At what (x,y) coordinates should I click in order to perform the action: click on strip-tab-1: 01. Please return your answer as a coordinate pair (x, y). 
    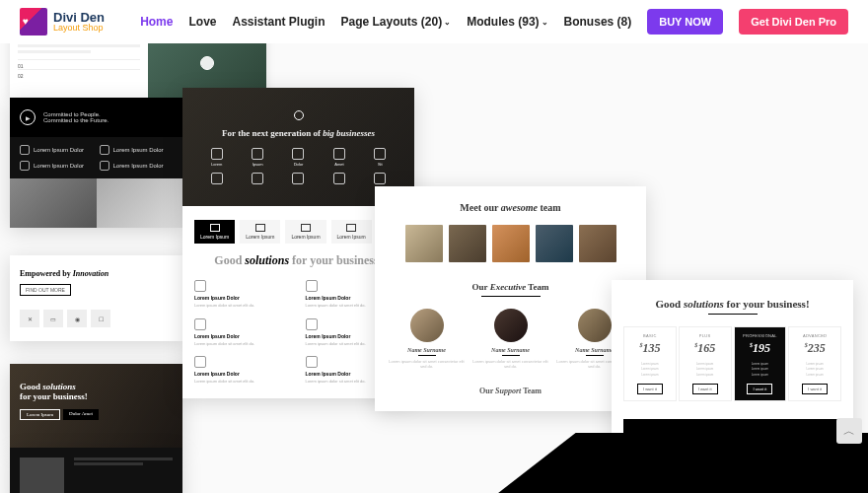
    Looking at the image, I should click on (79, 64).